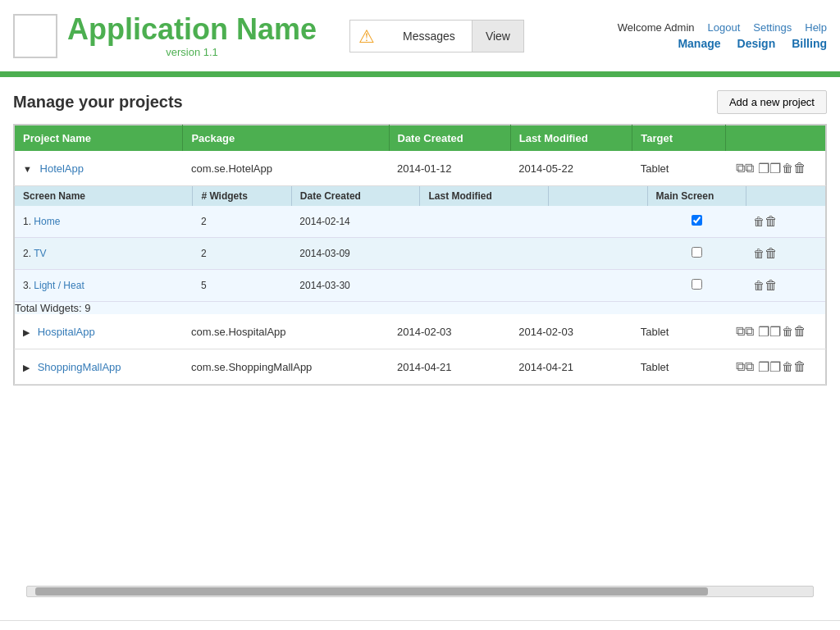 Image resolution: width=840 pixels, height=630 pixels. What do you see at coordinates (420, 169) in the screenshot?
I see `project-row-hotelapp: ▼ HotelApp com.se.HotelApp 2014-01-12 20…` at bounding box center [420, 169].